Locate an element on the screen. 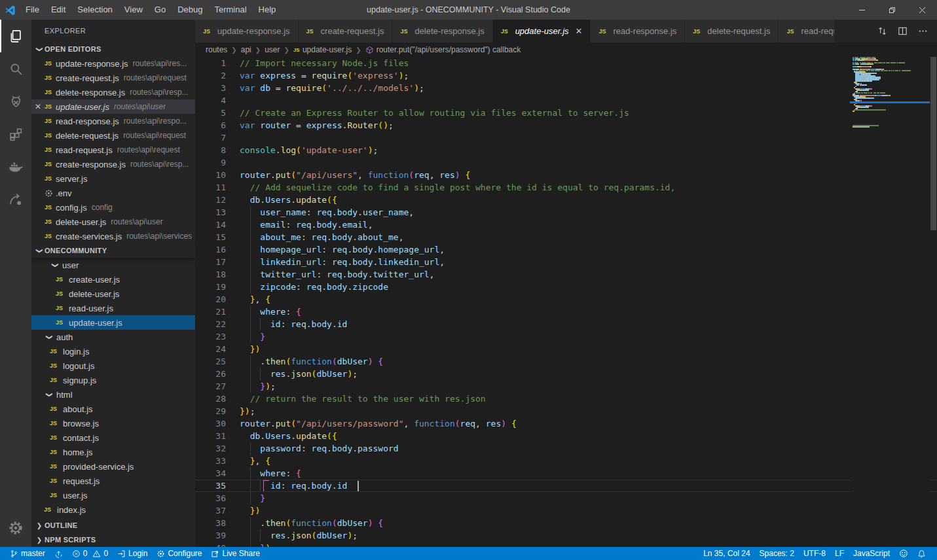 The image size is (937, 560). status-problems: 00 is located at coordinates (90, 553).